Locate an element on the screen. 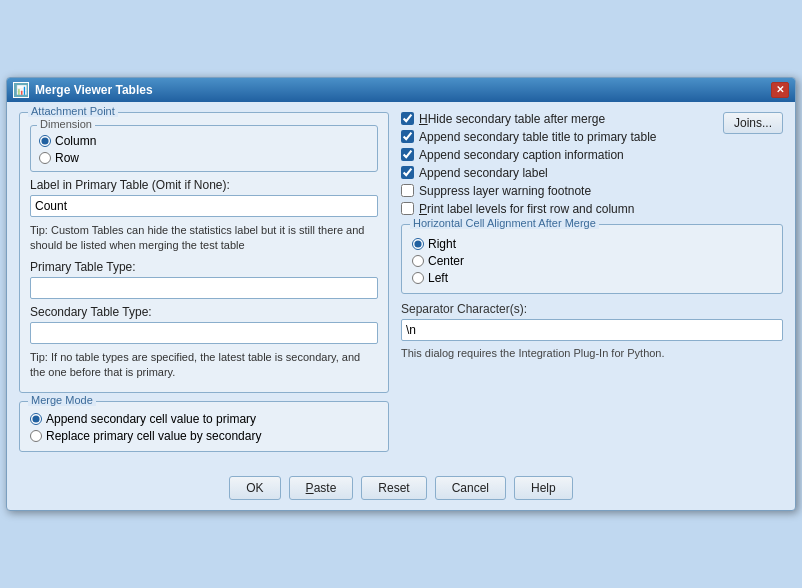 This screenshot has width=802, height=588. checkbox-hide-label: HHide secondary table after merge is located at coordinates (512, 119).